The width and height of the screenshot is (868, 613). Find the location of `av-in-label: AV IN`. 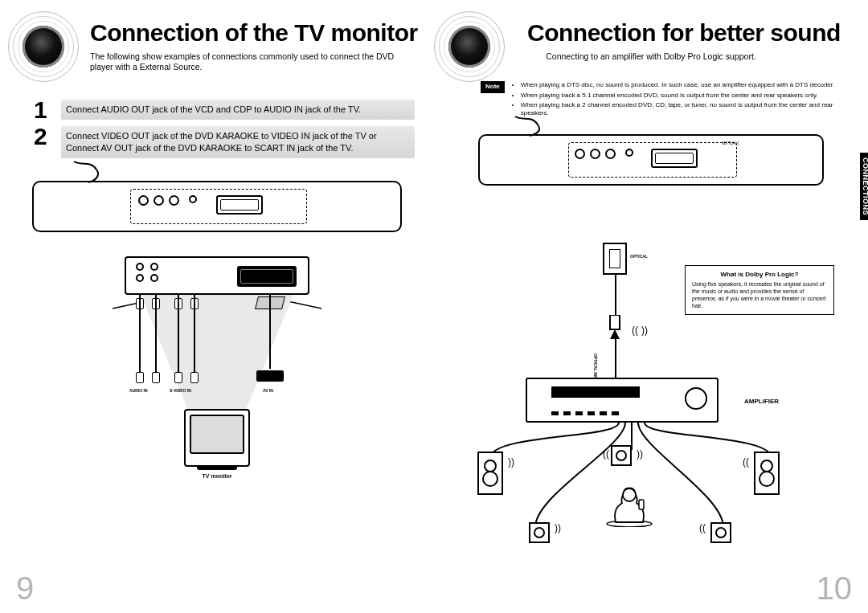

av-in-label: AV IN is located at coordinates (268, 390).